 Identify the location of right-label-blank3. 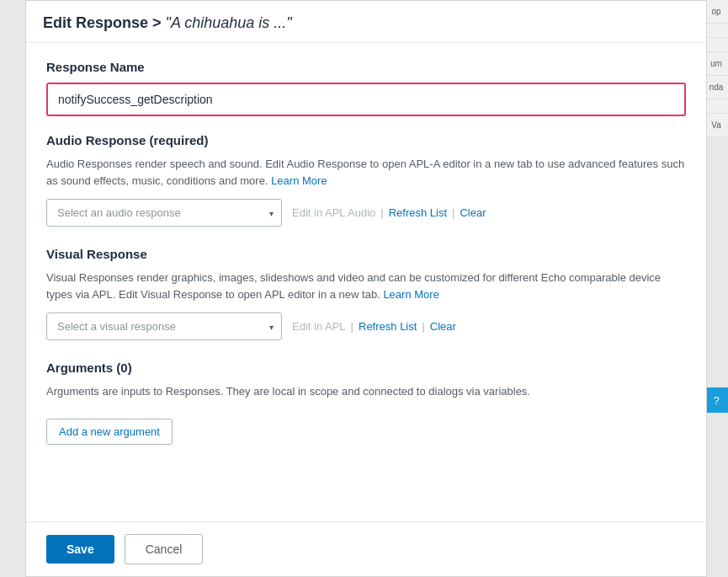
(716, 106).